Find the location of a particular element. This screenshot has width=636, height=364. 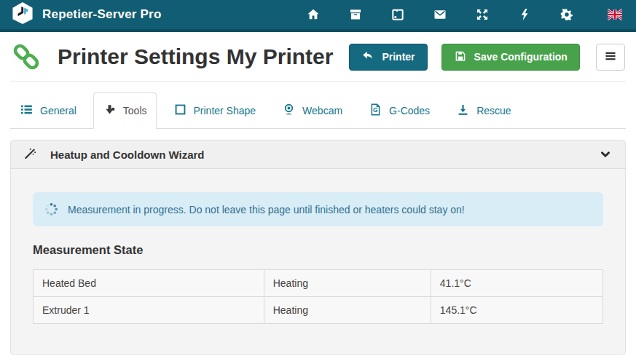

tool-extruder-icon is located at coordinates (109, 111).